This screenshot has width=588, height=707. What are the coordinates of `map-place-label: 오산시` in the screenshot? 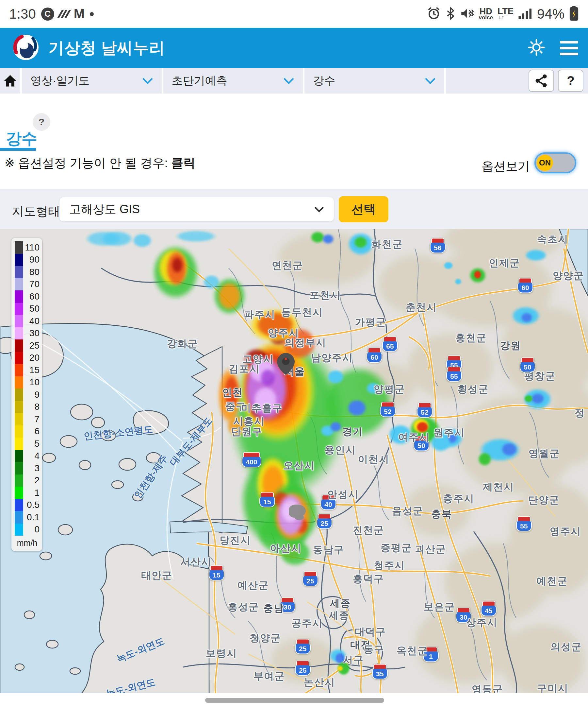 It's located at (299, 466).